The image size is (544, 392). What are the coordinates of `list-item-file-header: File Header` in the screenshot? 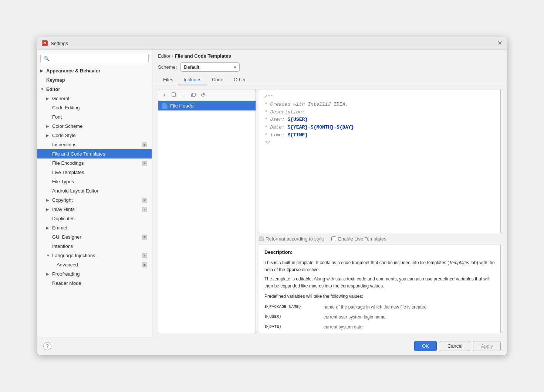 It's located at (207, 106).